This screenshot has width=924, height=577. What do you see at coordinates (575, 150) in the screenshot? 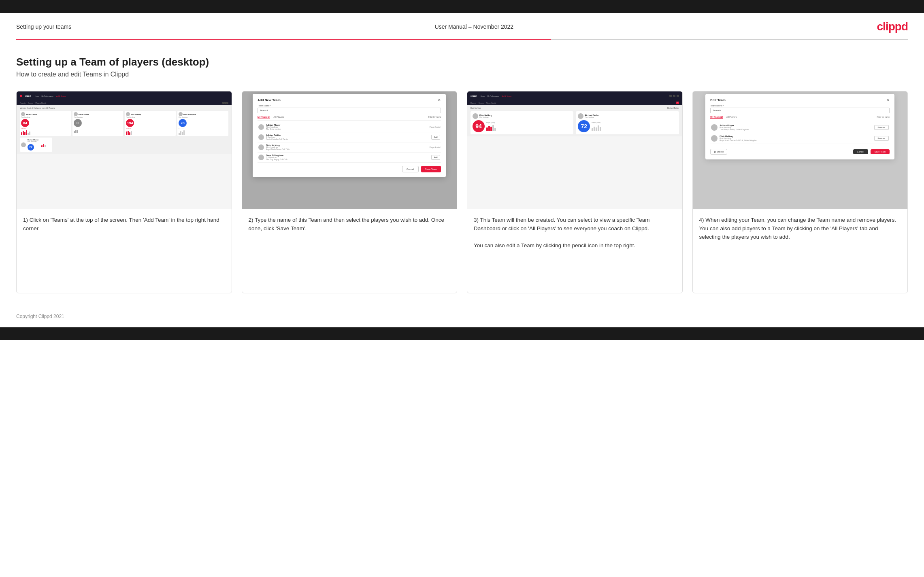
I see `card-3-screenshot: clippd Home My Performance My HL Teams ⬛…` at bounding box center [575, 150].